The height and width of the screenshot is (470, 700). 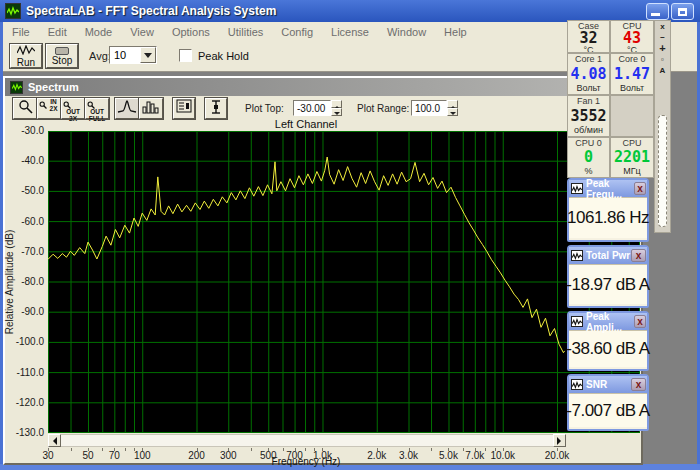 I want to click on zoom-select-button, so click(x=25, y=108).